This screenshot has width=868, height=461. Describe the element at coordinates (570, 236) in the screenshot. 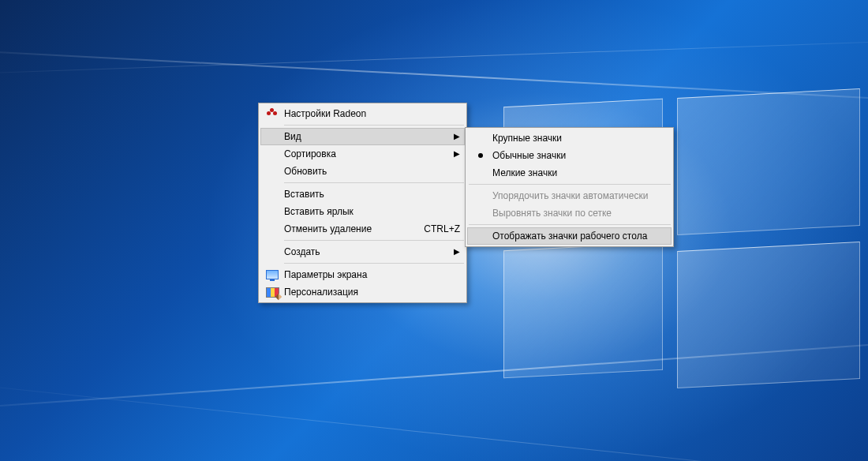

I see `submenu-item-show-desktop-icons: Отображать значки рабочего стола` at that location.